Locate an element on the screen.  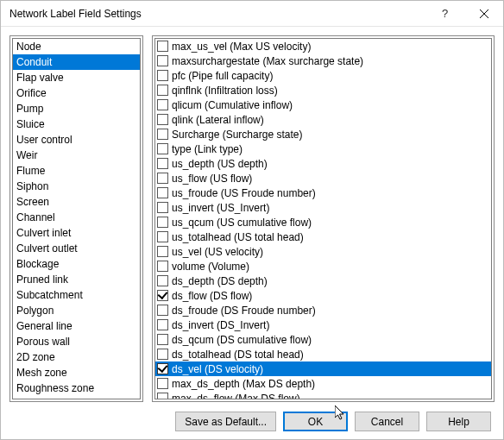
category-item: IC zone - hydraulics (2D) is located at coordinates (76, 398).